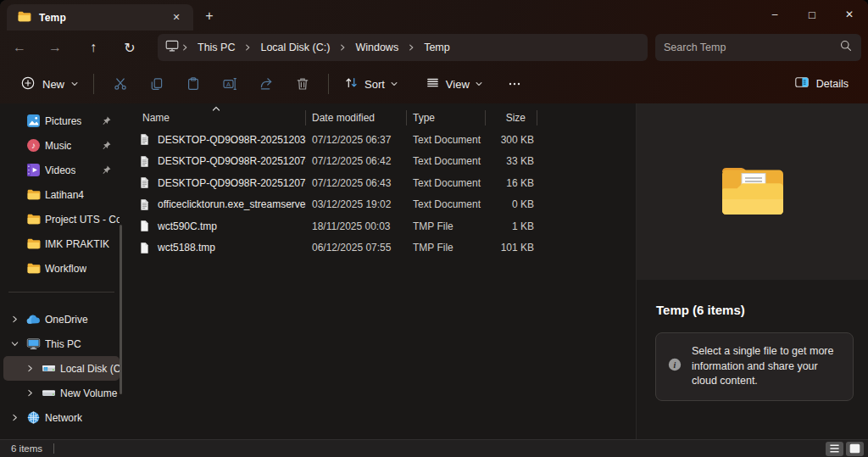 Image resolution: width=868 pixels, height=457 pixels. I want to click on file-row-desktop-qd9o98r-20251203-1902: DESKTOP-QD9O98R-20251203-190207/12/2025 …, so click(381, 140).